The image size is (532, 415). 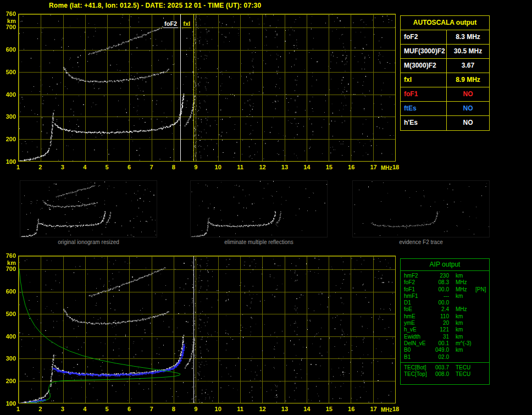 I want to click on x-tick-9: 9, so click(x=196, y=167).